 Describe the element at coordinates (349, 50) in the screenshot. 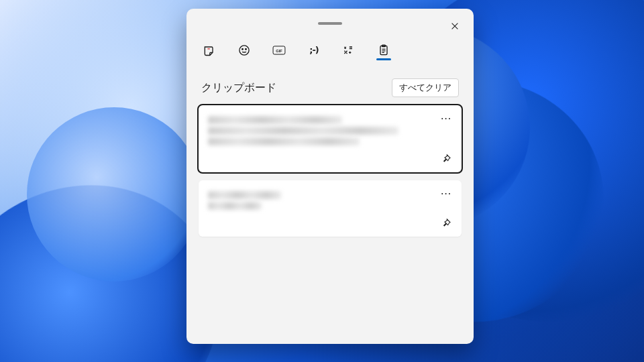

I see `symbols-icon` at that location.